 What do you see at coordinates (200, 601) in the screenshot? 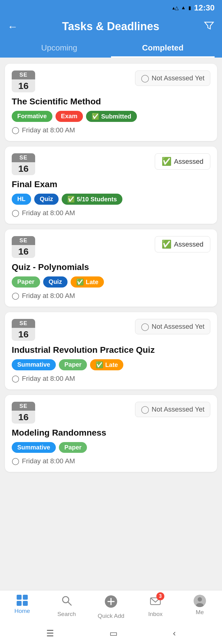
I see `avatar-icon` at bounding box center [200, 601].